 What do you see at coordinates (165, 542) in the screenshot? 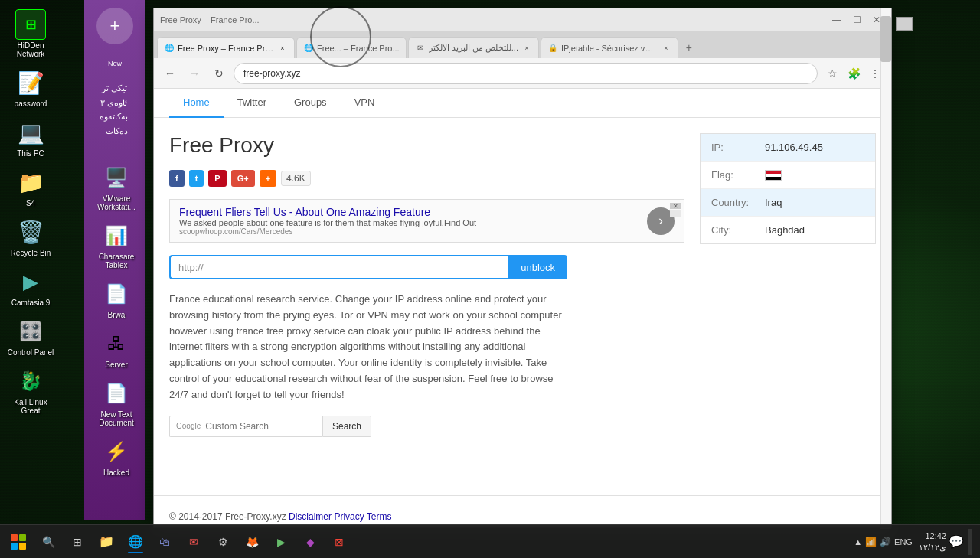
I see `taskbar-store: 🛍` at bounding box center [165, 542].